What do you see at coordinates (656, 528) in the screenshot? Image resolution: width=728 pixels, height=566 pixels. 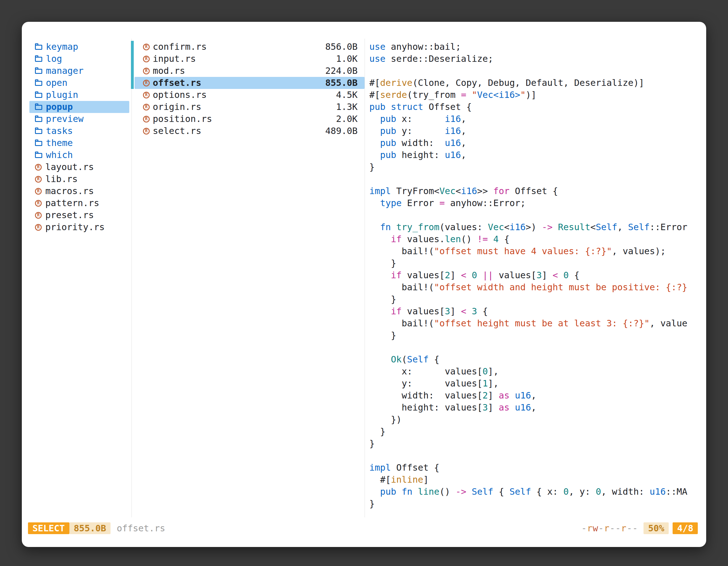 I see `scroll-percent-badge: 50%` at bounding box center [656, 528].